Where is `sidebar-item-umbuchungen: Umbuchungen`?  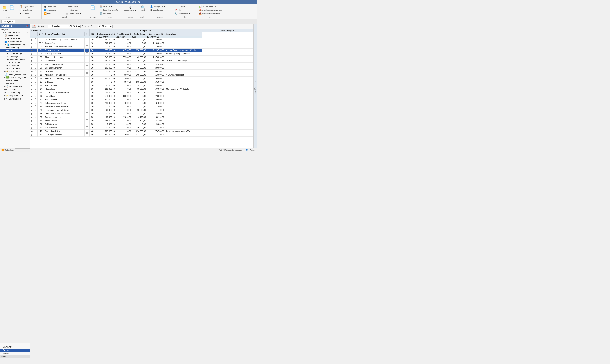
sidebar-item-umbuchungen: Umbuchungen is located at coordinates (15, 56).